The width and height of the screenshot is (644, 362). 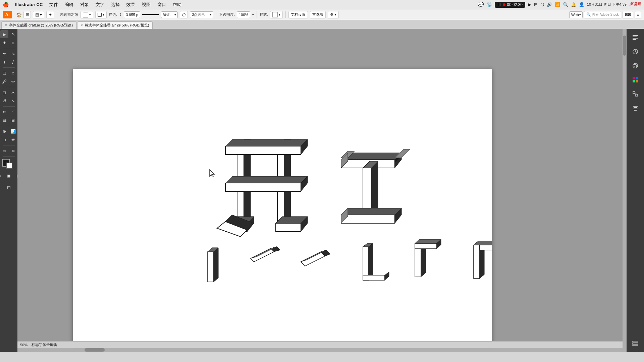 I want to click on tab-draft-close: ×, so click(x=6, y=25).